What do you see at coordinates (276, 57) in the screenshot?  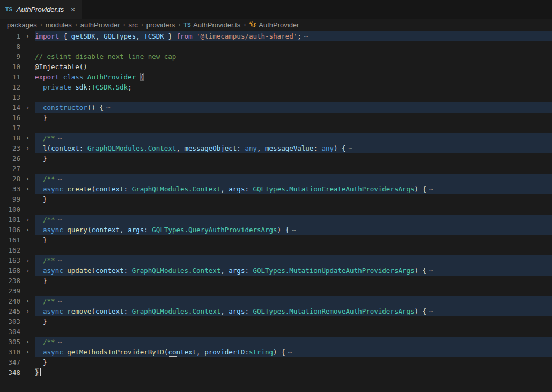 I see `code-line: 9// eslint-disable-next-line new-cap` at bounding box center [276, 57].